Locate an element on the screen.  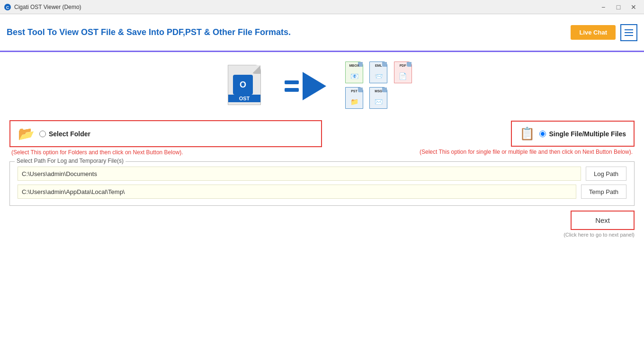
ost-file-body: O OST is located at coordinates (244, 85).